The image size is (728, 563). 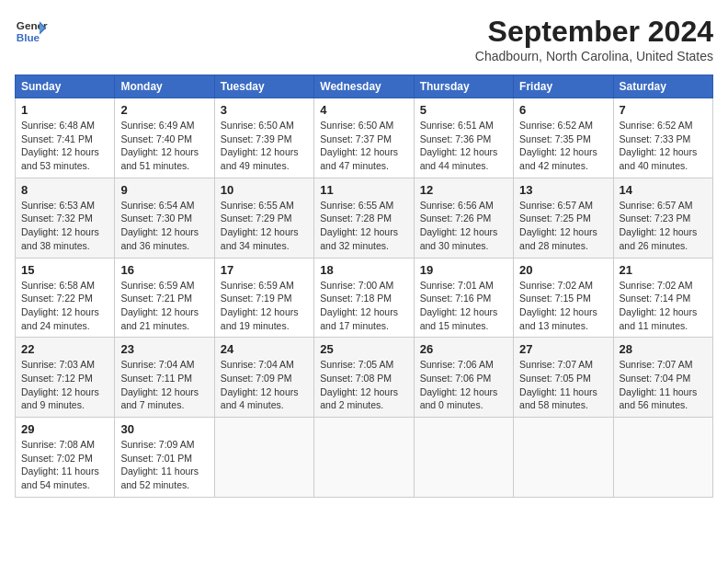 I want to click on day-info: Sunrise: 6:51 AM Sunset: 7:36 PM Dayligh…, so click(x=463, y=145).